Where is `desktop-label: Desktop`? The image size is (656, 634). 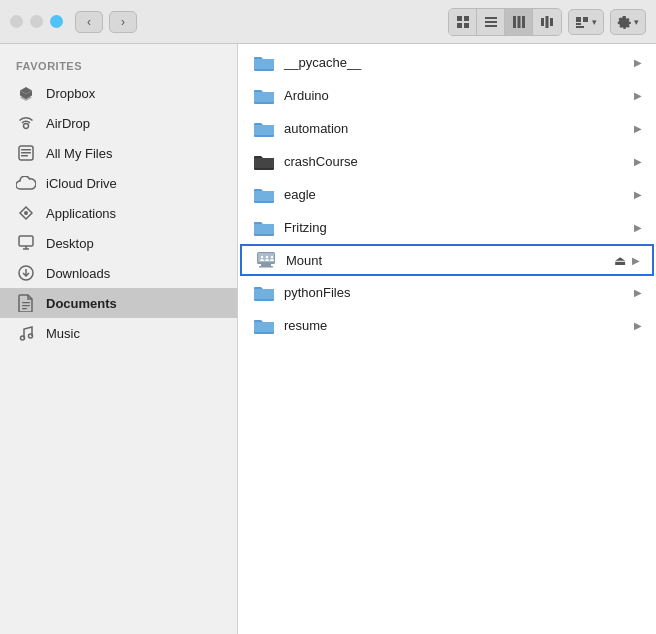
desktop-label: Desktop is located at coordinates (70, 244).